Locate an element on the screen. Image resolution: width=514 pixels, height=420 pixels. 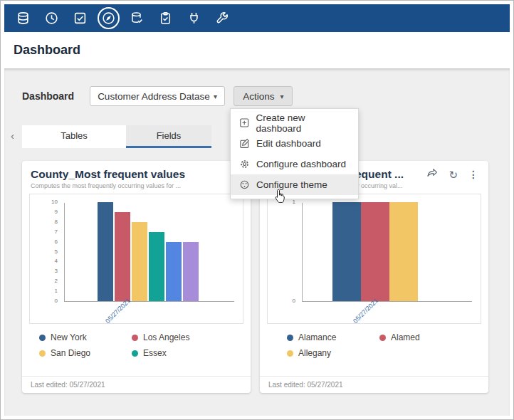
database-check-icon is located at coordinates (137, 19).